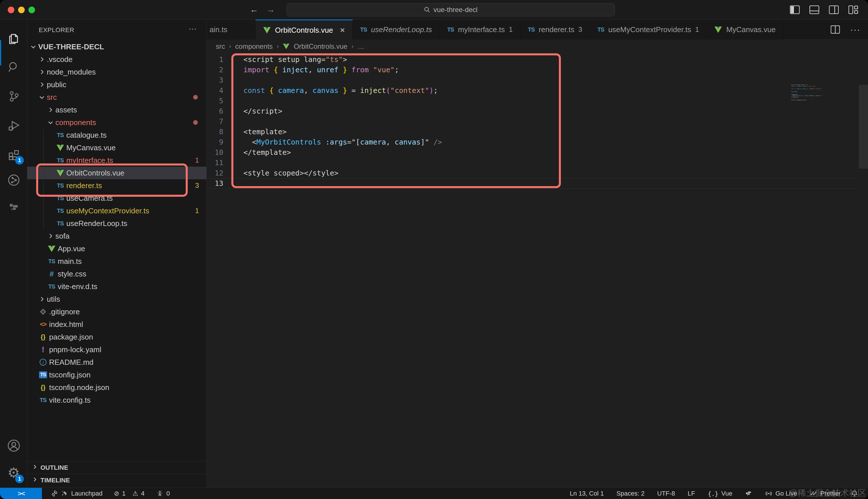  Describe the element at coordinates (320, 47) in the screenshot. I see `breadcrumb-item: OrbitControls.vue` at that location.